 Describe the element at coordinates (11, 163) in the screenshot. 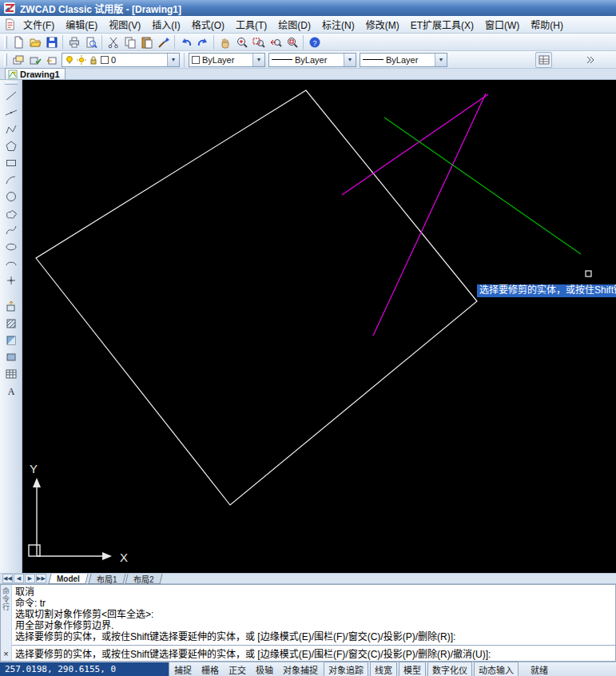

I see `rectangle-tool-button` at that location.